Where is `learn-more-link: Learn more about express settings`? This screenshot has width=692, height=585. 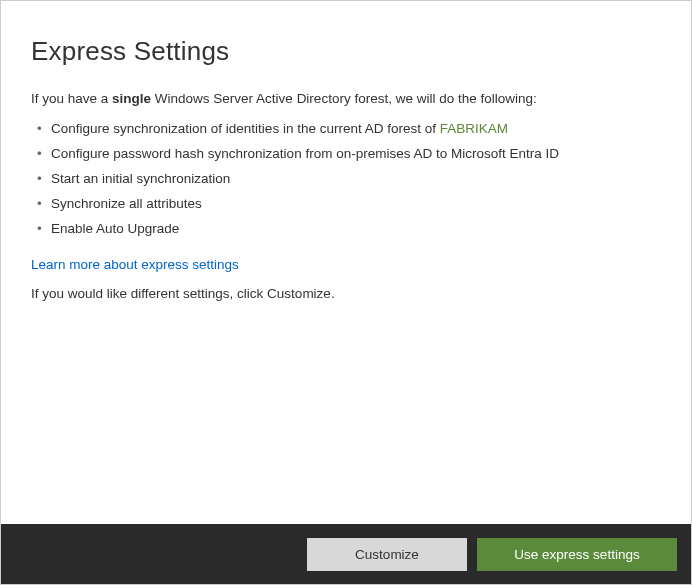
learn-more-link: Learn more about express settings is located at coordinates (135, 264).